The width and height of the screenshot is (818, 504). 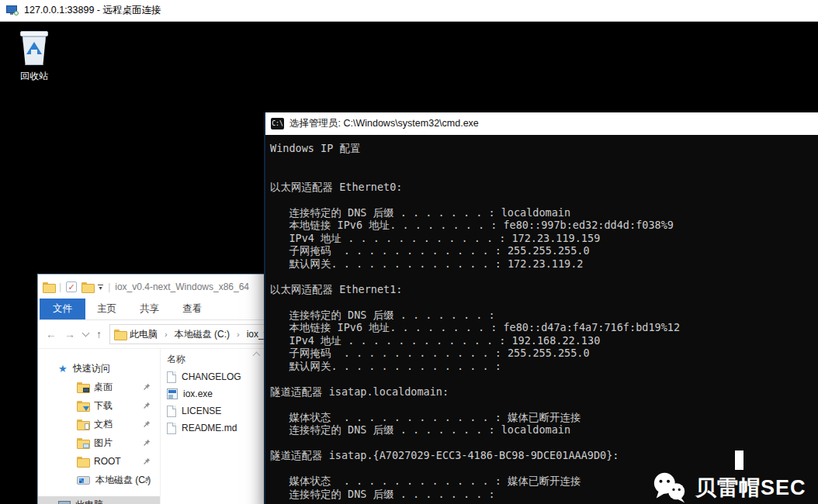 What do you see at coordinates (103, 425) in the screenshot?
I see `sidebar-item-label: 文档` at bounding box center [103, 425].